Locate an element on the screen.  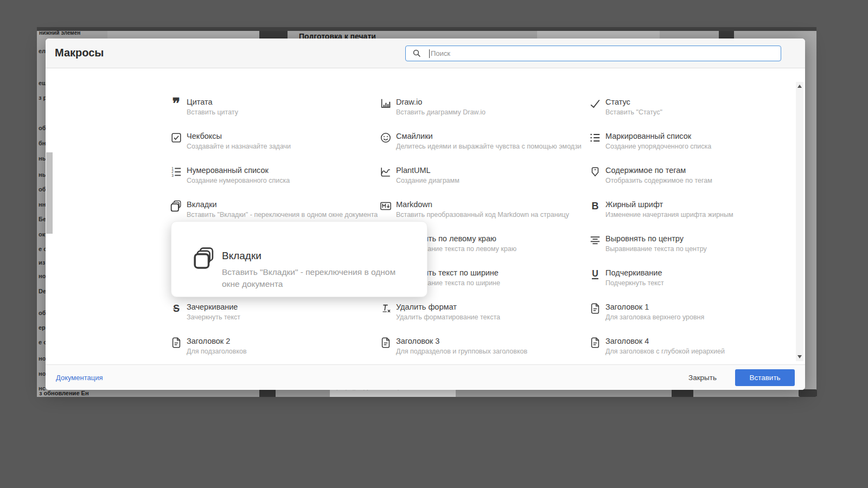
macro-title: Зачеркивание is located at coordinates (214, 307).